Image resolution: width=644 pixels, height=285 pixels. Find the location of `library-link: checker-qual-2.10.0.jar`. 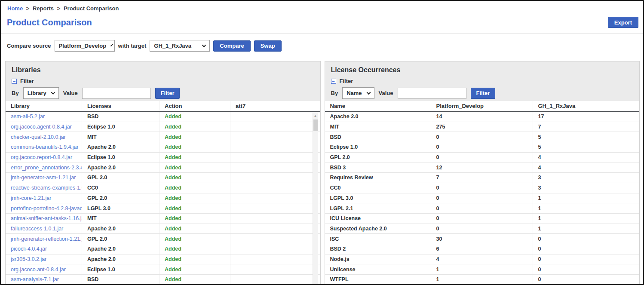

library-link: checker-qual-2.10.0.jar is located at coordinates (38, 137).